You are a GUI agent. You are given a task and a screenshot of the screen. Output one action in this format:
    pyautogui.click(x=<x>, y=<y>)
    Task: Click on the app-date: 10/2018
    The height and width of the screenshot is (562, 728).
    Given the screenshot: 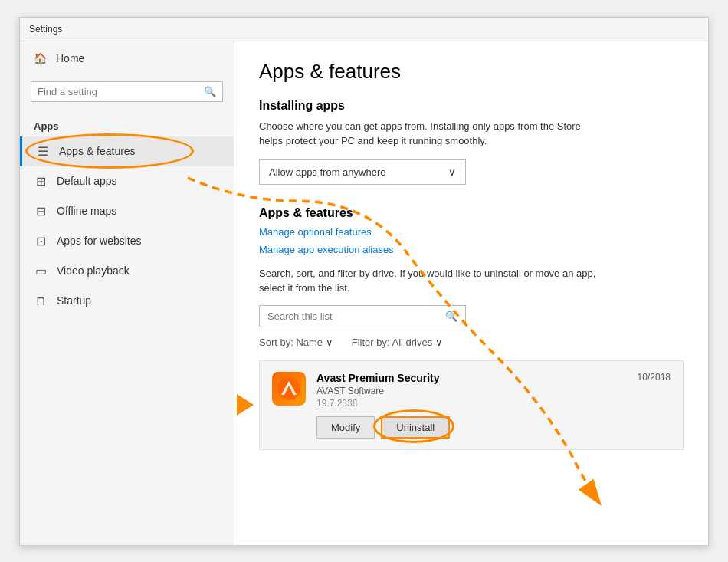 What is the action you would take?
    pyautogui.click(x=654, y=377)
    